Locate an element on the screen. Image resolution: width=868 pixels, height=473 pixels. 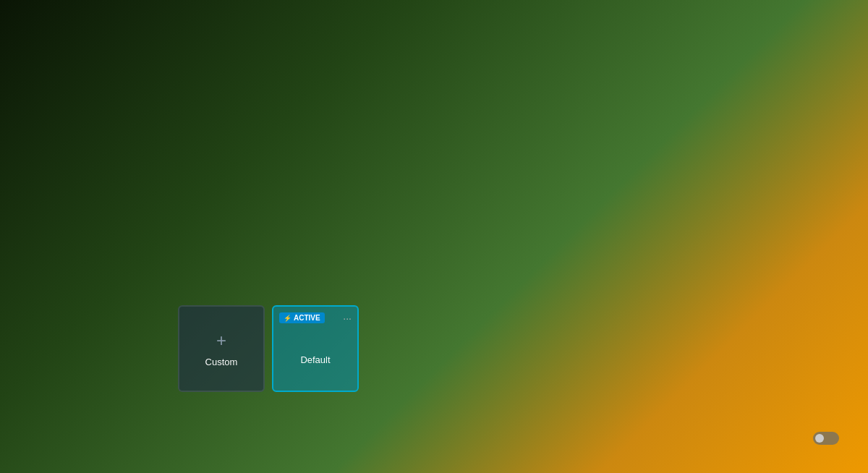
thumbnail-market is located at coordinates (629, 231).